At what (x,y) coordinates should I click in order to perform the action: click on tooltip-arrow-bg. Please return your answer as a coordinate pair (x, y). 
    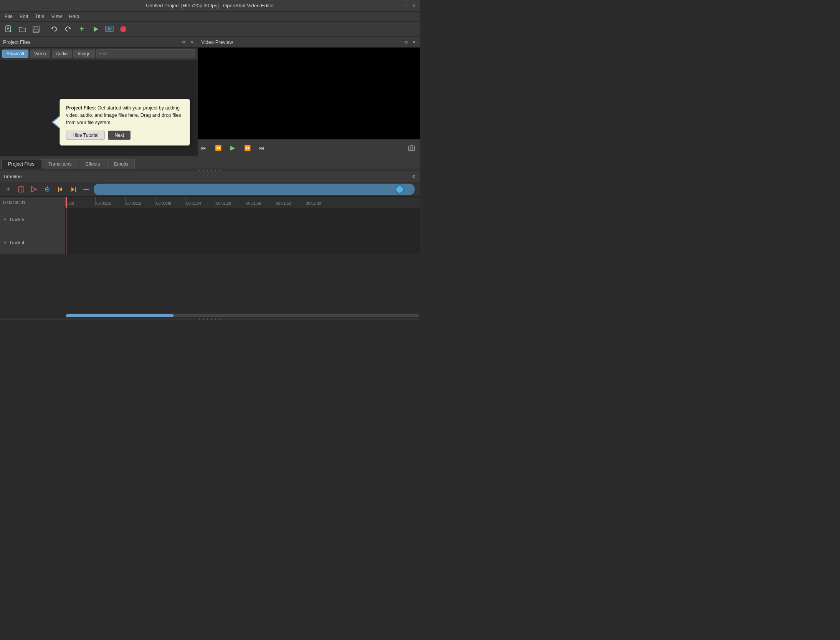
    Looking at the image, I should click on (56, 122).